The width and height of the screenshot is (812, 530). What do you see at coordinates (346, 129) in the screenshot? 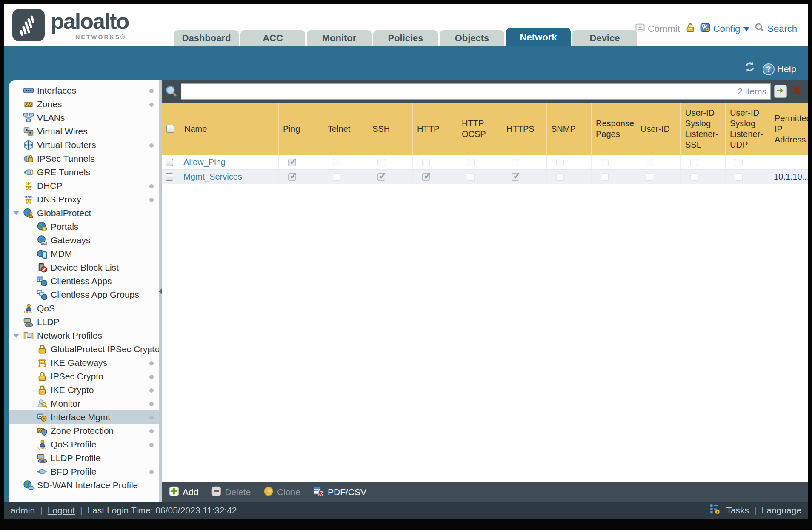
I see `column-header-telnet: Telnet` at bounding box center [346, 129].